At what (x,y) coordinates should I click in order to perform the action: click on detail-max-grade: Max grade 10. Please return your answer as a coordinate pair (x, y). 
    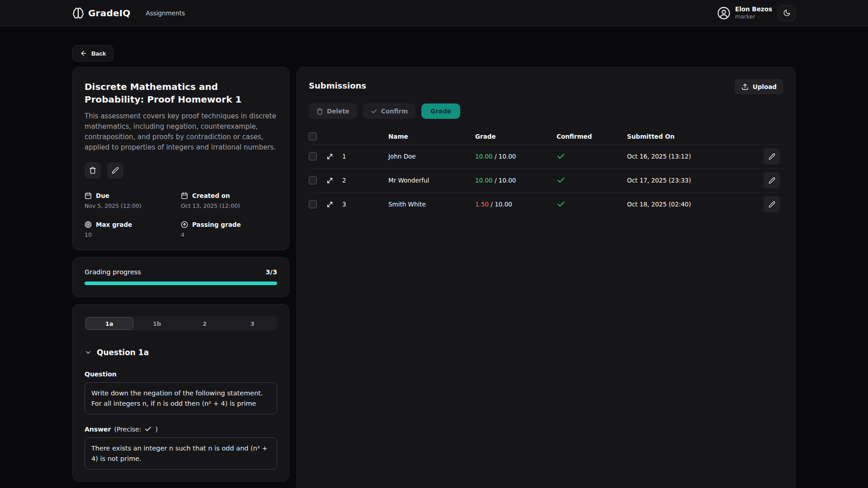
    Looking at the image, I should click on (133, 230).